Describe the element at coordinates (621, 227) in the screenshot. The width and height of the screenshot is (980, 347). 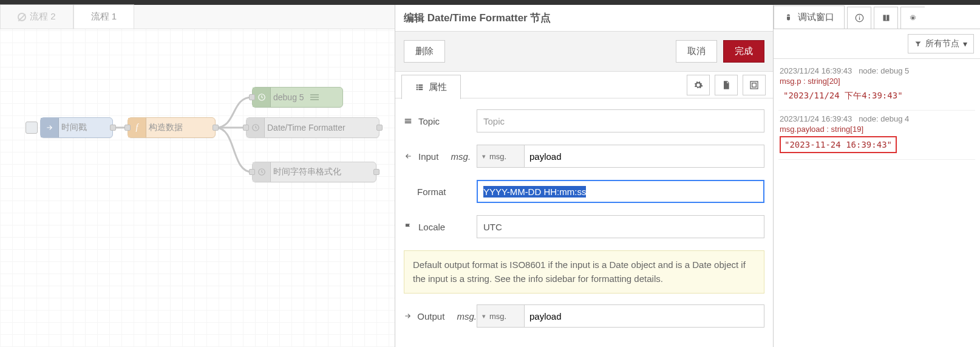
I see `locale-input` at that location.